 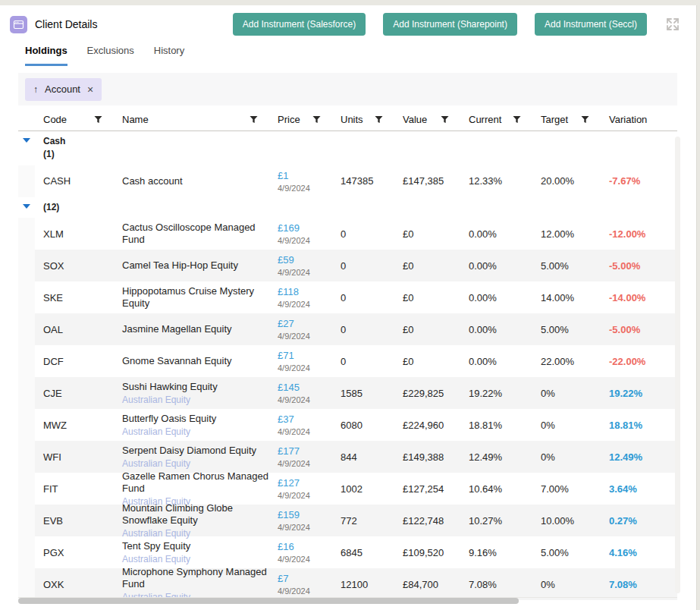 What do you see at coordinates (591, 24) in the screenshot?
I see `add-instrument-seccl-button: Add Instrument (Seccl)` at bounding box center [591, 24].